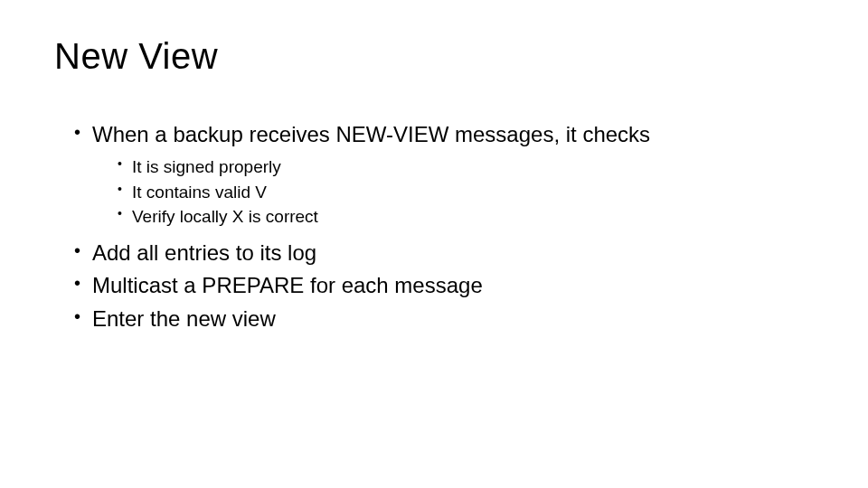 This screenshot has height=488, width=868. Describe the element at coordinates (184, 318) in the screenshot. I see `bullet-text: Enter the new view` at that location.